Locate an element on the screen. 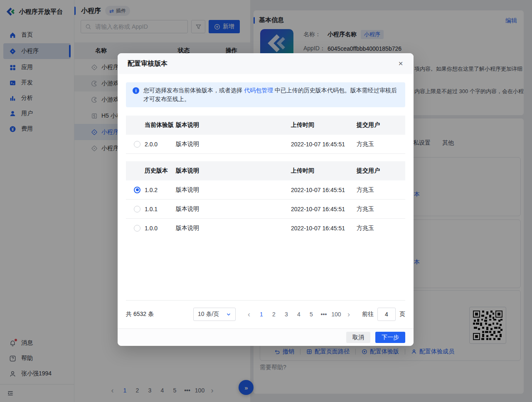  close-icon: × is located at coordinates (401, 64).